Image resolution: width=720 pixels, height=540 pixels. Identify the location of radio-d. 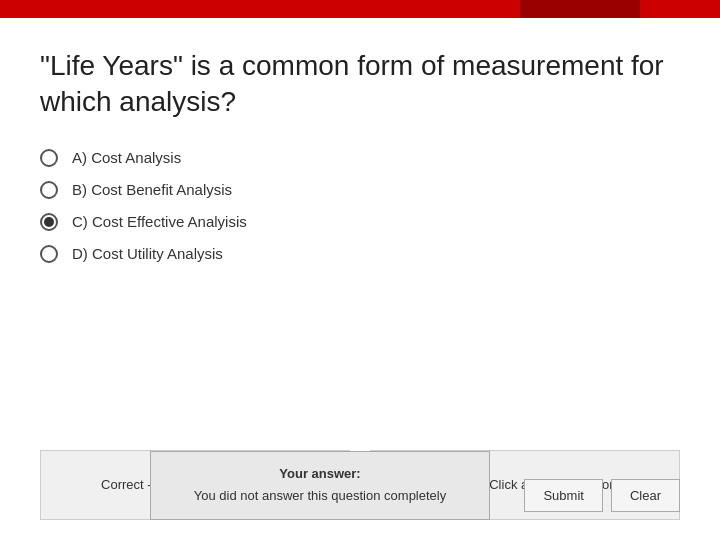
(49, 254).